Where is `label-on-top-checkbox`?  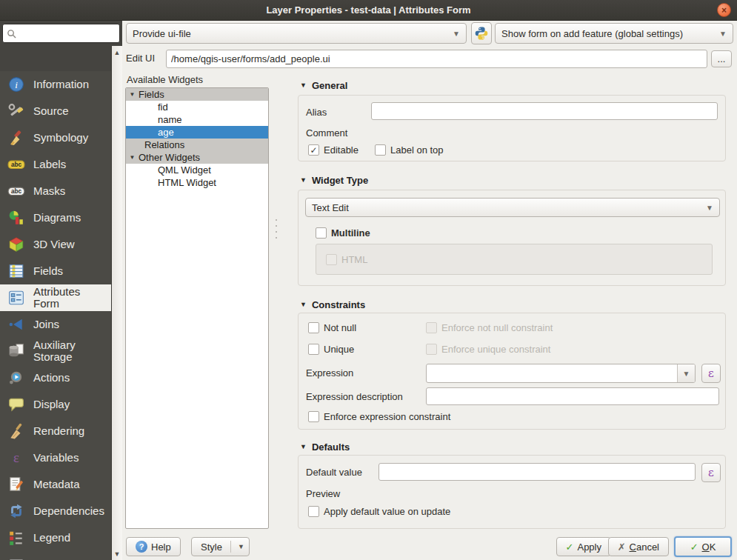
label-on-top-checkbox is located at coordinates (381, 150).